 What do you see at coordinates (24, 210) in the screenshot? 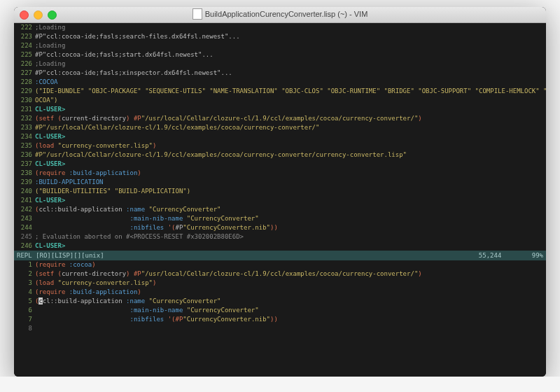
I see `line-number: 242` at bounding box center [24, 210].